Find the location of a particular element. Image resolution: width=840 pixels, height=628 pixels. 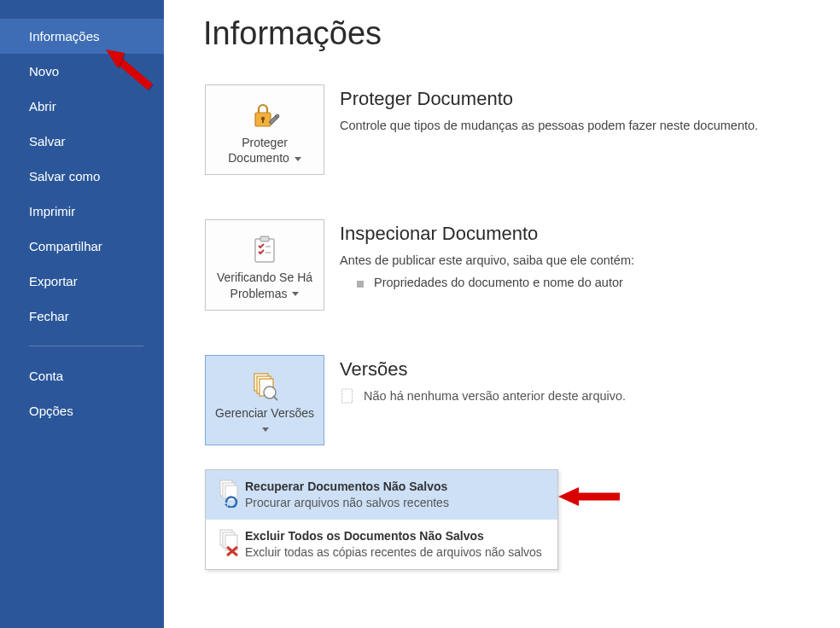

protect-document-button: Proteger Documento is located at coordinates (265, 130).